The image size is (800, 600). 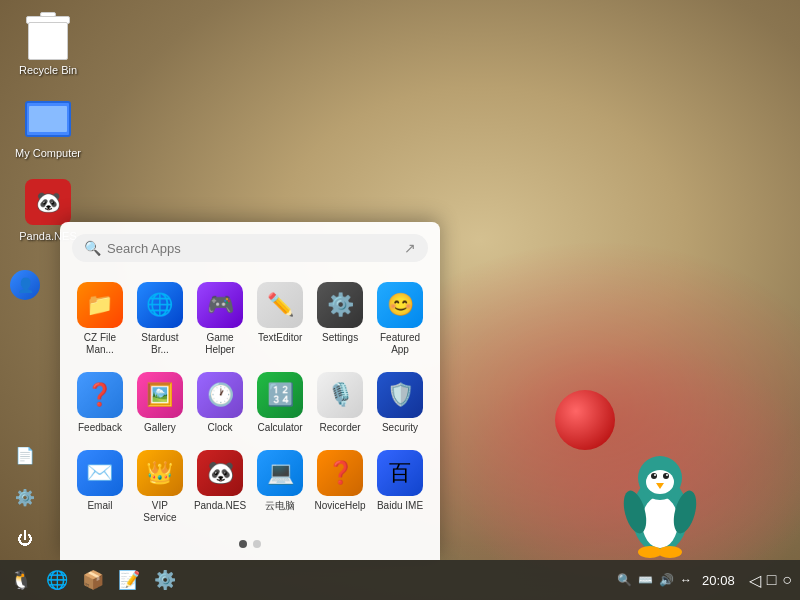 I want to click on app-name-game-helper: Game Helper, so click(x=220, y=344).